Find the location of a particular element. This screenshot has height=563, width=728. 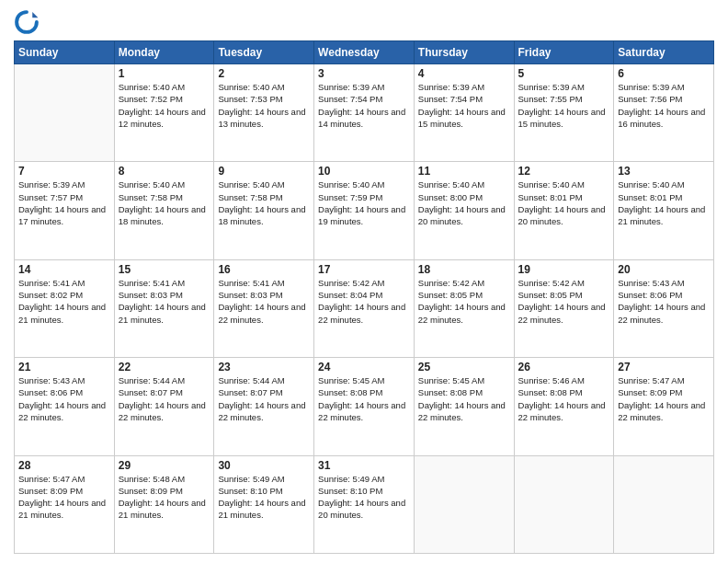

daylight-text: Daylight: 14 hours and 20 minutes. is located at coordinates (464, 215).